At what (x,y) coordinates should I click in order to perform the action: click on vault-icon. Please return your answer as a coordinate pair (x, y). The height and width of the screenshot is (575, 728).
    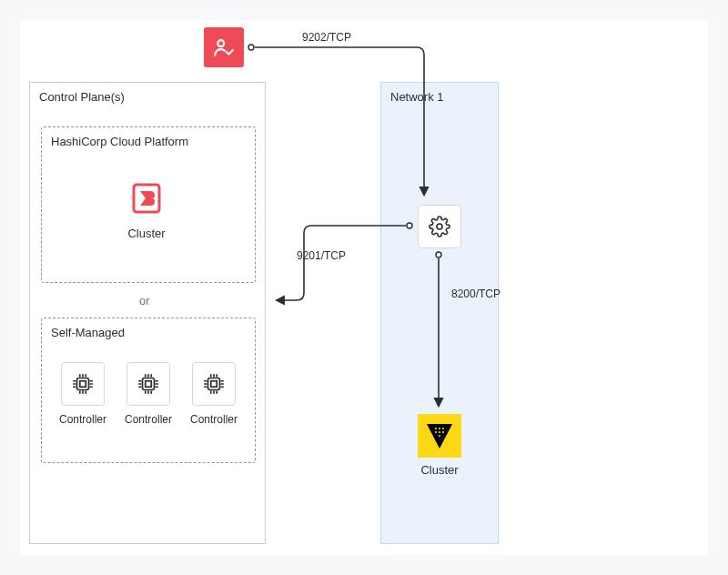
    Looking at the image, I should click on (440, 436).